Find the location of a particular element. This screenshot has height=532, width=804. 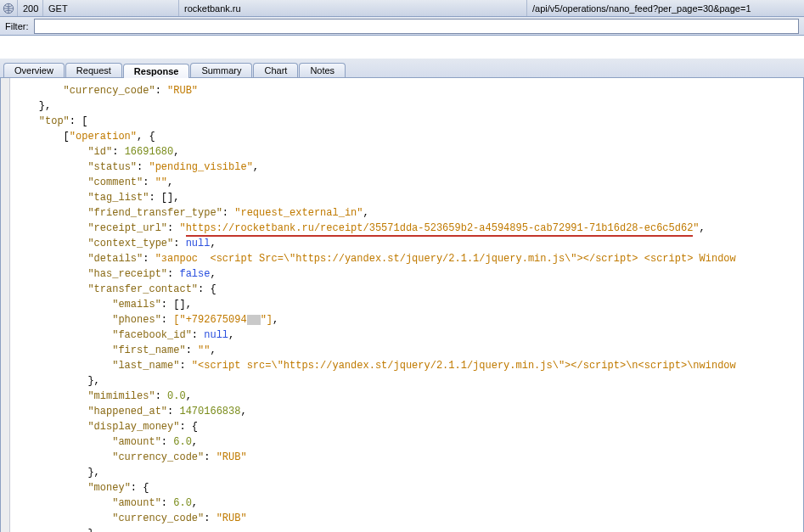

tab-notes: Notes is located at coordinates (323, 70).